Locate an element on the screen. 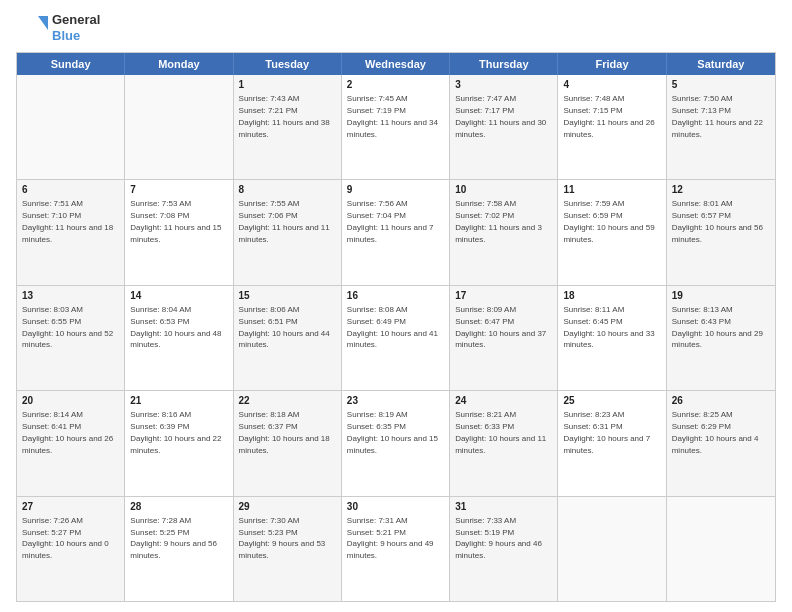 Image resolution: width=792 pixels, height=612 pixels. day-number: 18 is located at coordinates (612, 296).